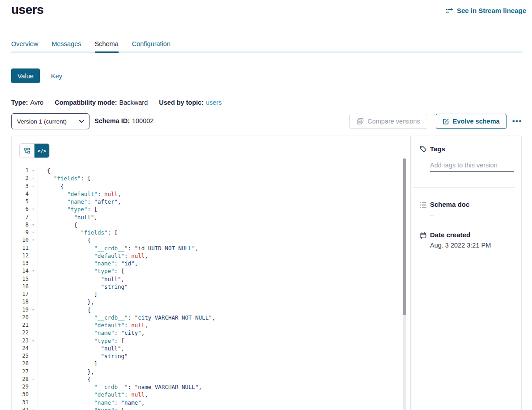 The height and width of the screenshot is (410, 532). I want to click on compare-versions-label: Compare versions, so click(394, 121).